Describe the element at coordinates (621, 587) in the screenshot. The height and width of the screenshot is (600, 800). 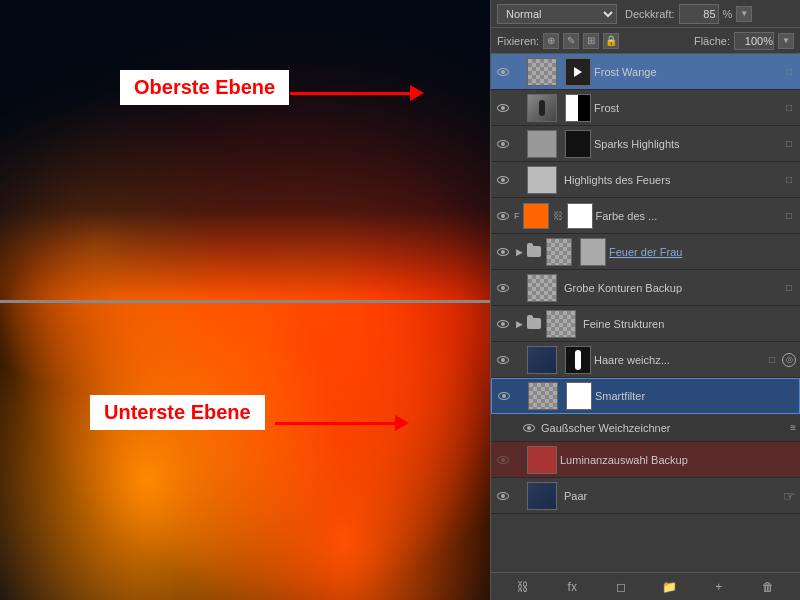
I see `mask-icon: ◻` at that location.